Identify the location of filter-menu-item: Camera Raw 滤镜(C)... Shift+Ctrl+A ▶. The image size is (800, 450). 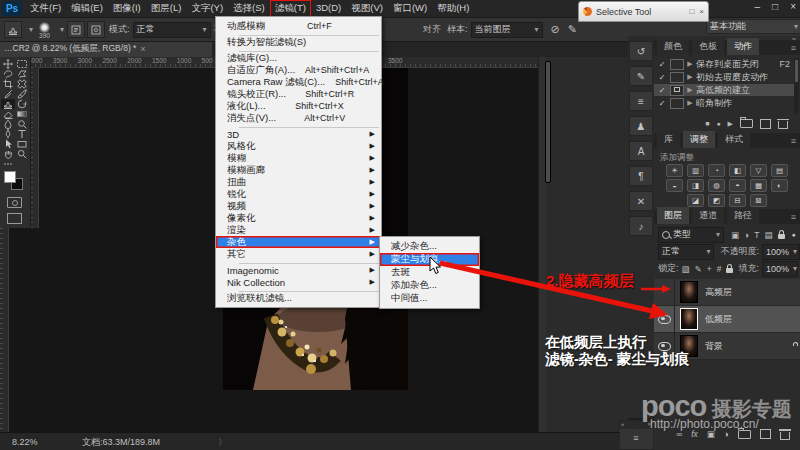
(298, 82).